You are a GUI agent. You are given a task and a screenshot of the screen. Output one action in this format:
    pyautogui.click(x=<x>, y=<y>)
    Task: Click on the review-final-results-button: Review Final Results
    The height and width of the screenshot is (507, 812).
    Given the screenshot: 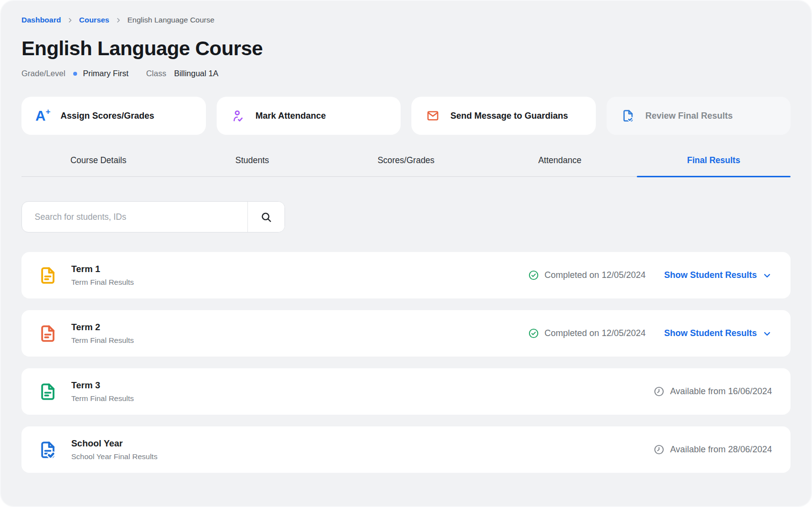 What is the action you would take?
    pyautogui.click(x=699, y=116)
    